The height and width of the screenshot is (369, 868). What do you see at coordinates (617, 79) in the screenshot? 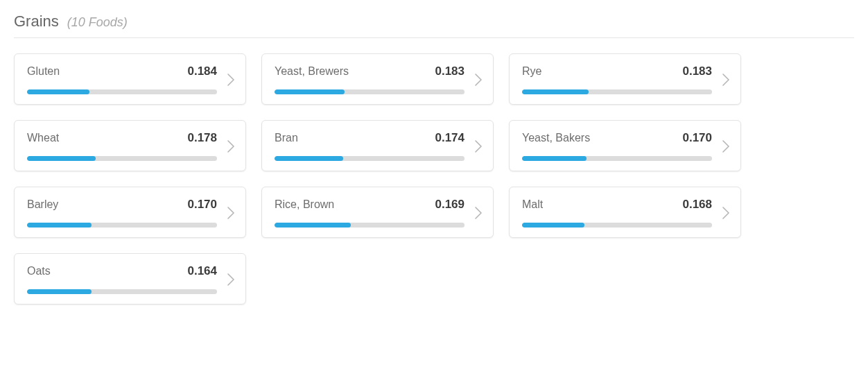
I see `food-card-main: Rye0.183` at bounding box center [617, 79].